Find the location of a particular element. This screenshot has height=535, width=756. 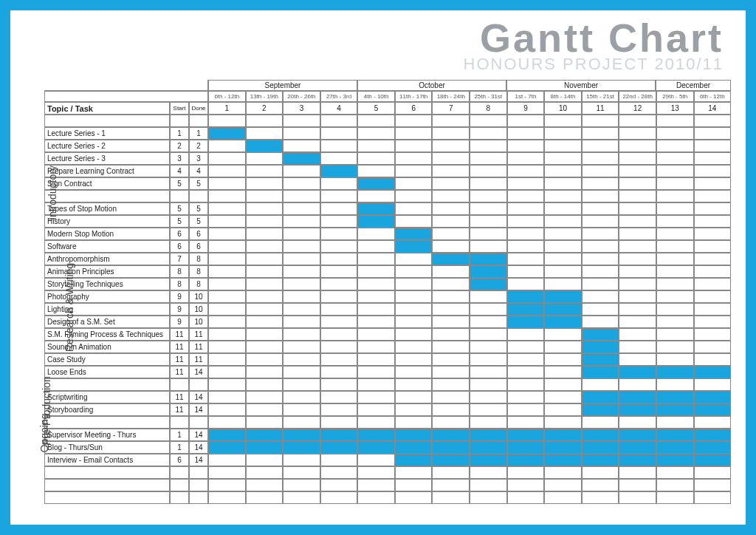

date-range-header: 11th - 17th is located at coordinates (413, 96).